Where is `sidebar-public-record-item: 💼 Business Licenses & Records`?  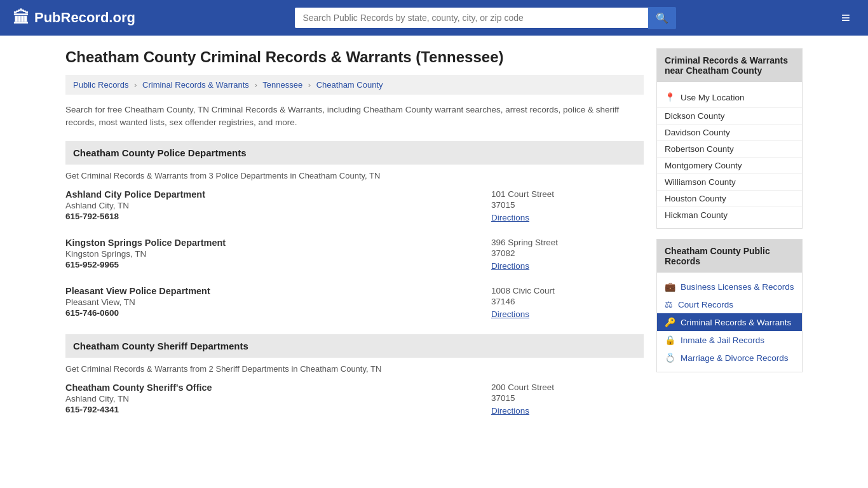
sidebar-public-record-item: 💼 Business Licenses & Records is located at coordinates (729, 287).